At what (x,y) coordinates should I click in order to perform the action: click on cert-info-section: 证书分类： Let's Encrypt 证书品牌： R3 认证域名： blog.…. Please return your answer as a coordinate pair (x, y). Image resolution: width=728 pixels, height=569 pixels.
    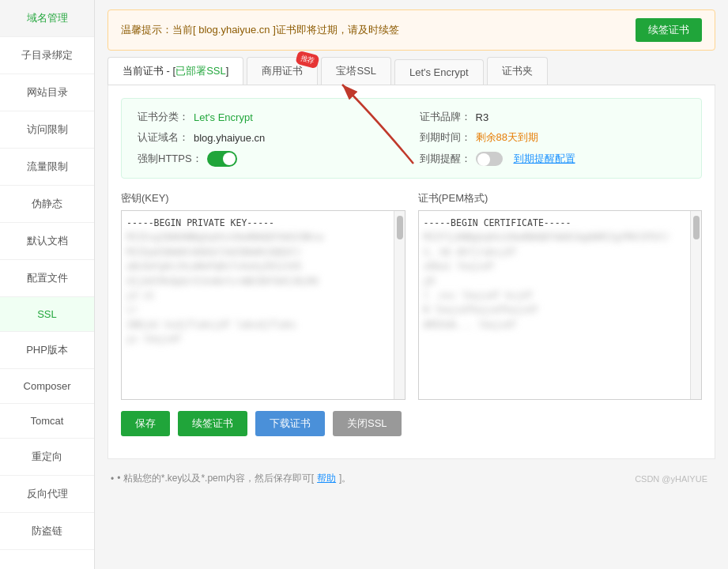
    Looking at the image, I should click on (411, 138).